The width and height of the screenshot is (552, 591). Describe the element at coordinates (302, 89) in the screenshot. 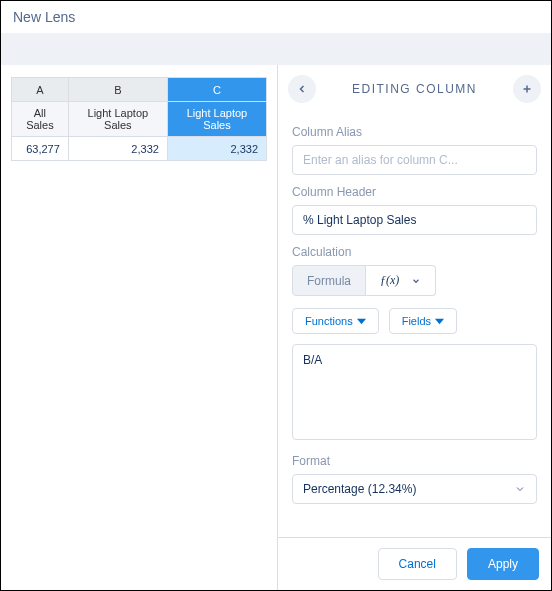

I see `back-button` at that location.